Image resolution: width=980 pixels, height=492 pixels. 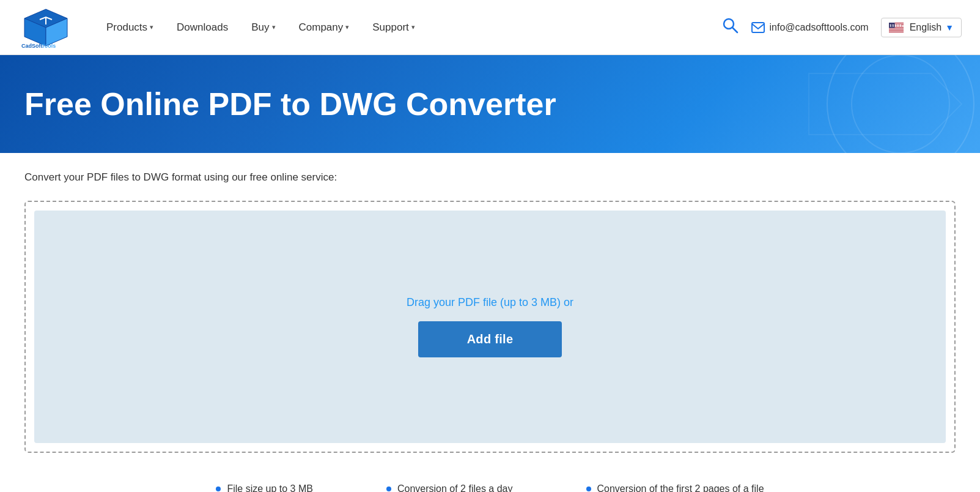 I want to click on svg-text: Tools, so click(x=49, y=46).